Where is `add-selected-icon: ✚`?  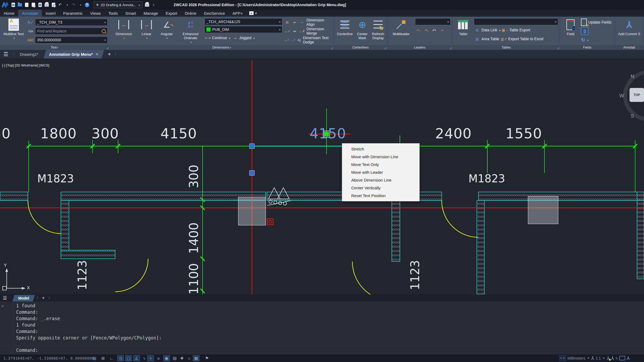
add-selected-icon: ✚ is located at coordinates (182, 358).